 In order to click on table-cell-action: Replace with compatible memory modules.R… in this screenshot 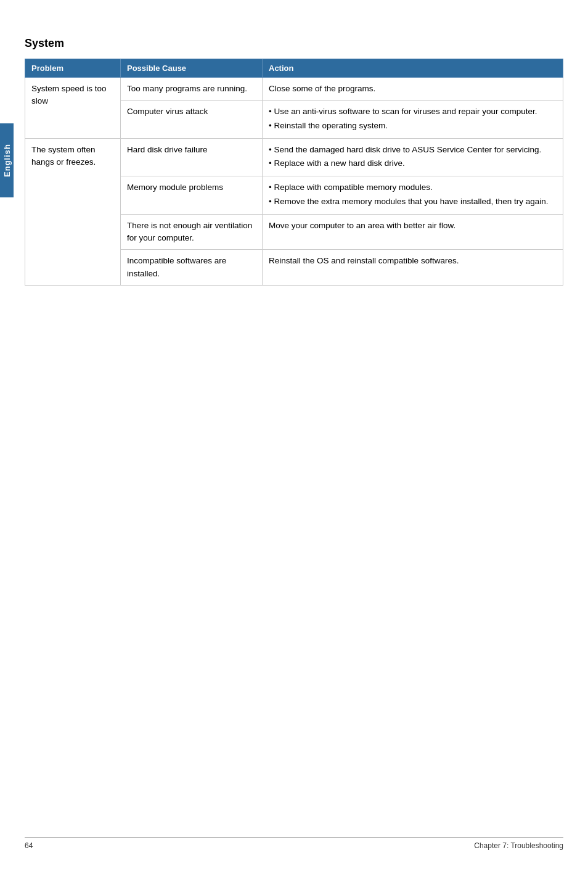, I will do `click(413, 196)`.